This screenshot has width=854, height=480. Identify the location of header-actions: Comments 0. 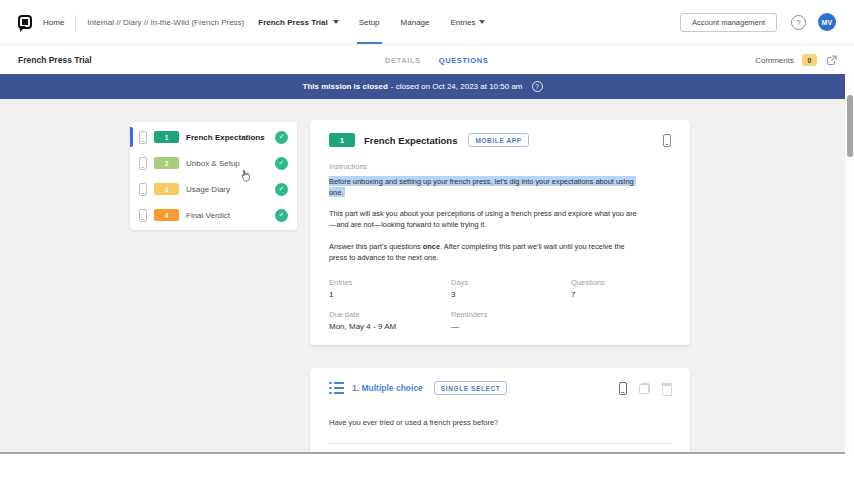
(796, 60).